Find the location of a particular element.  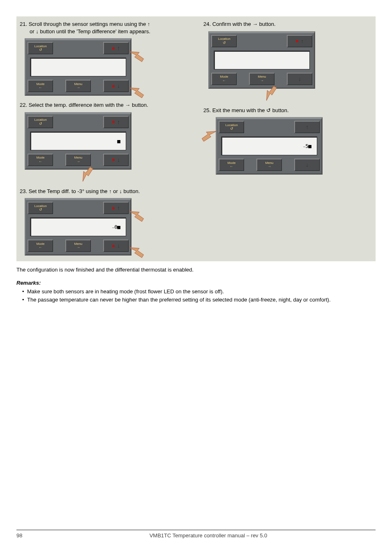

step-text: Select the temp. difference item with th… is located at coordinates (89, 105).